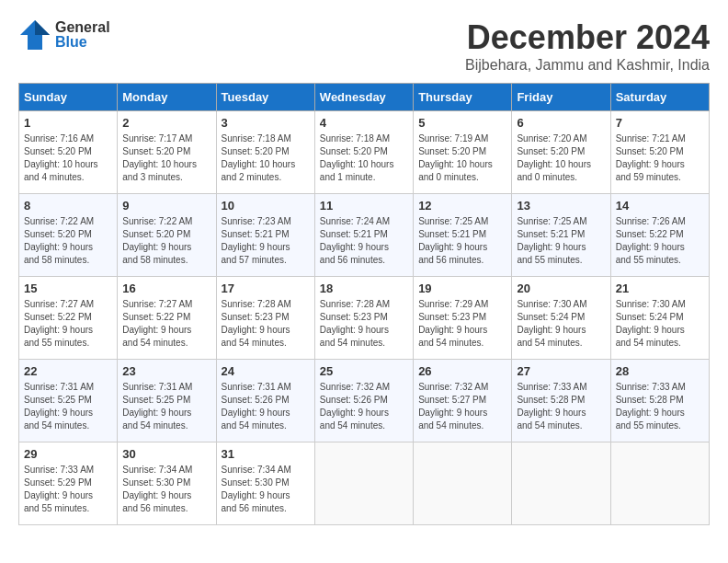  What do you see at coordinates (463, 236) in the screenshot?
I see `day-cell-12: 12Sunrise: 7:25 AM Sunset: 5:21 PM Dayli…` at bounding box center [463, 236].